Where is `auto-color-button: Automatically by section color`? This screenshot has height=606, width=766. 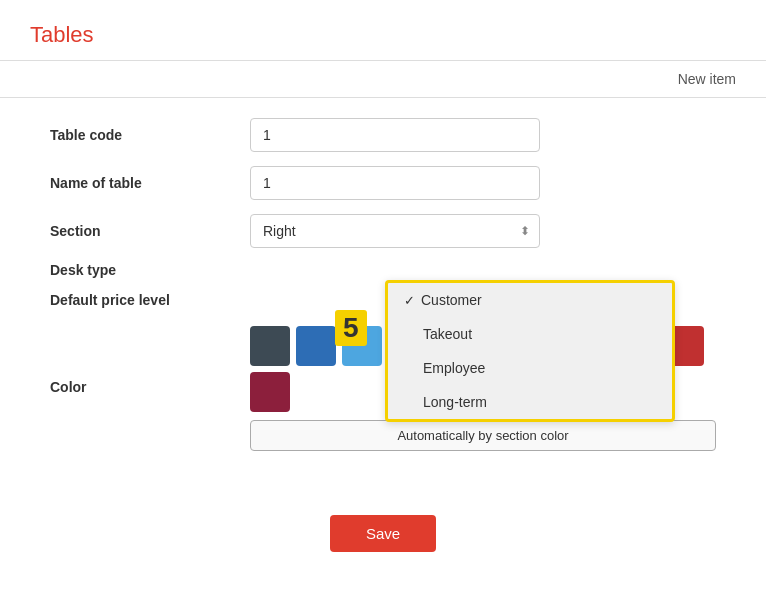 auto-color-button: Automatically by section color is located at coordinates (483, 436).